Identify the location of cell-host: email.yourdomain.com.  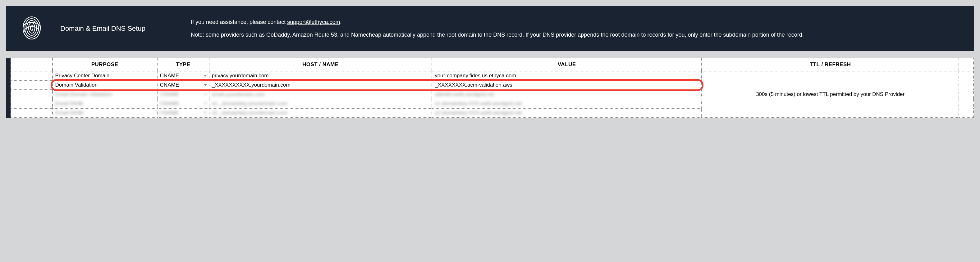
(321, 94).